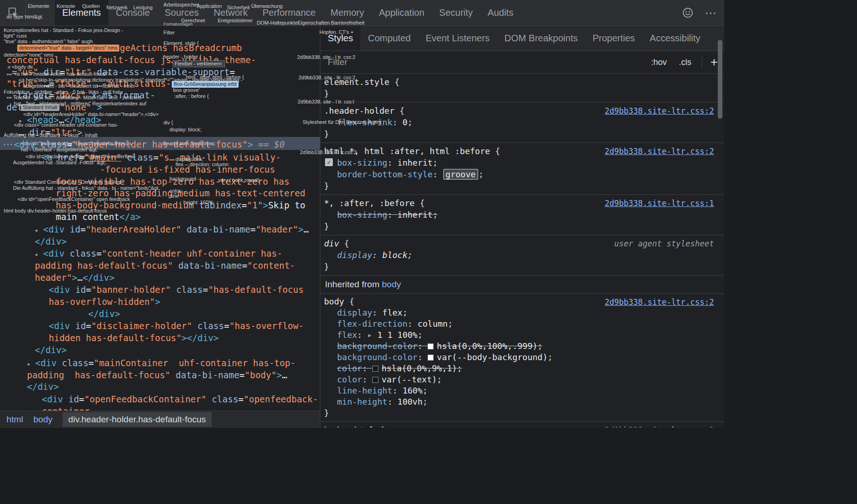  Describe the element at coordinates (522, 324) in the screenshot. I see `css-property: flex-direction: column;` at that location.